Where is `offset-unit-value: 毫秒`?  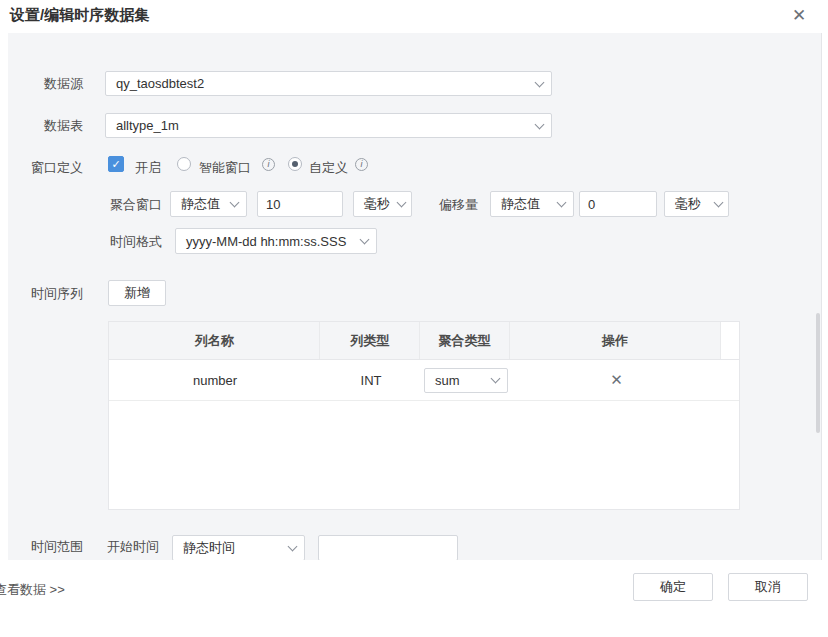 offset-unit-value: 毫秒 is located at coordinates (688, 204).